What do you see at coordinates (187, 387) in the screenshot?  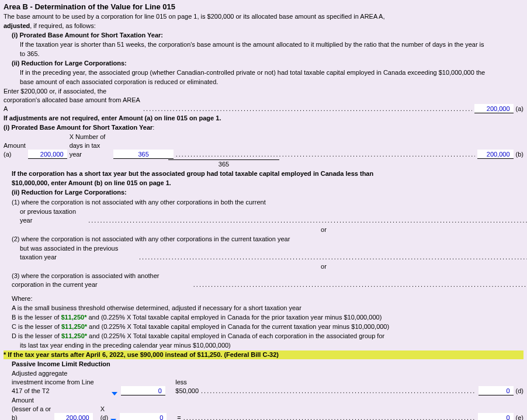 I see `less-50k: less $50,000` at bounding box center [187, 387].